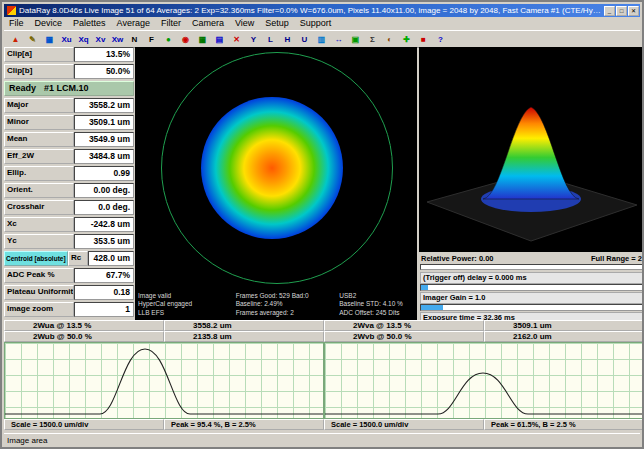  I want to click on measurement-button: Ellip., so click(39, 174).